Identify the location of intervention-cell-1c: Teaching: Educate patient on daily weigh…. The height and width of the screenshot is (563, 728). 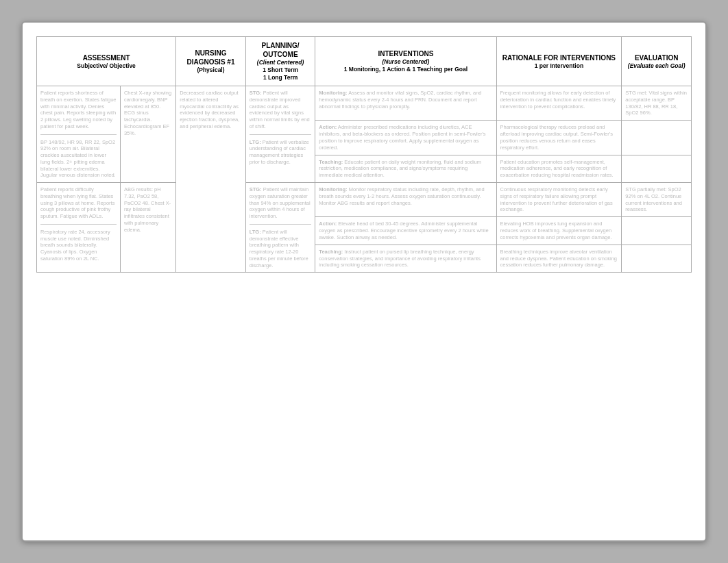
(406, 168).